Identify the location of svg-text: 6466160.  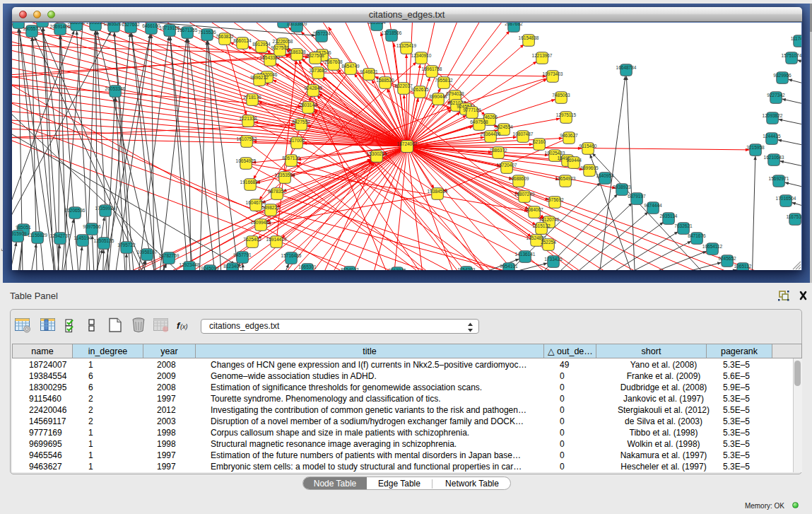
(151, 25).